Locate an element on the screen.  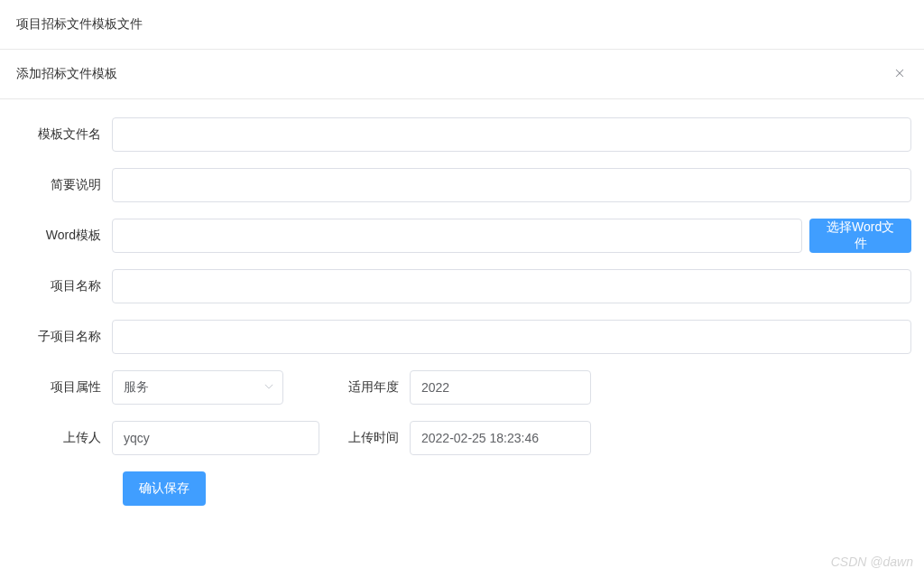
label-uploader: 上传人 is located at coordinates (62, 438).